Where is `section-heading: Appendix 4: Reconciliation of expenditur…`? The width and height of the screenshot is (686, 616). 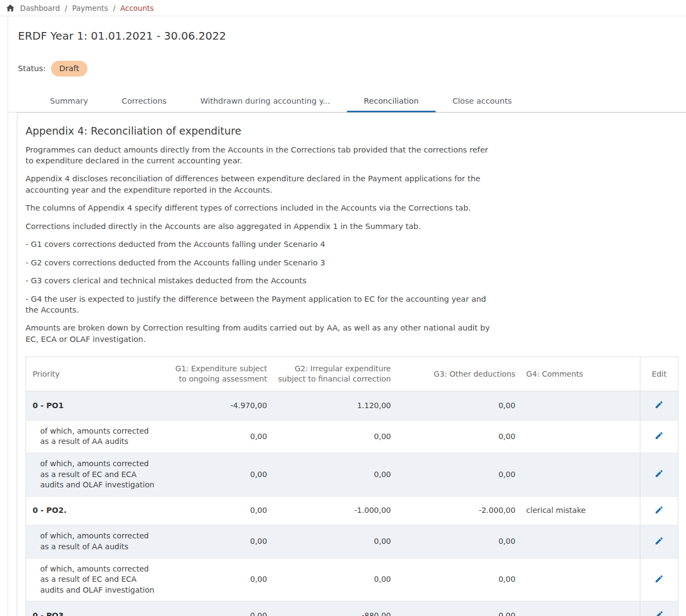 section-heading: Appendix 4: Reconciliation of expenditur… is located at coordinates (352, 131).